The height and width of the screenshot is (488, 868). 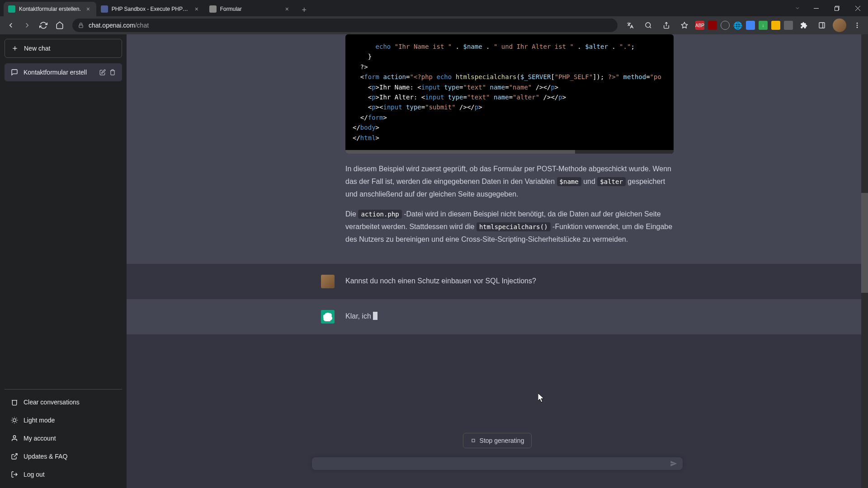 What do you see at coordinates (15, 48) in the screenshot?
I see `plus-icon` at bounding box center [15, 48].